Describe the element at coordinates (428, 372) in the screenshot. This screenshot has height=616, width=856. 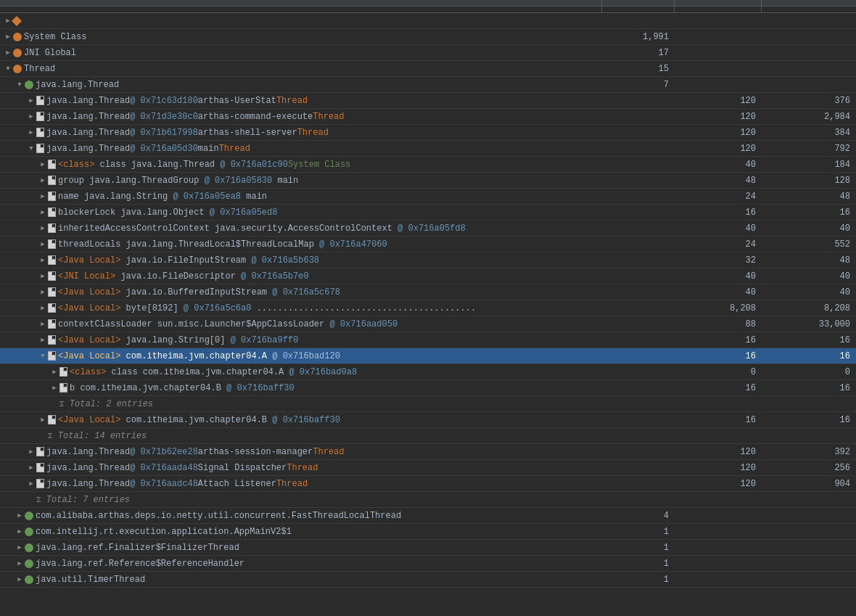
I see `table-row: <class> class com.itheima.jvm.chapter04.…` at that location.